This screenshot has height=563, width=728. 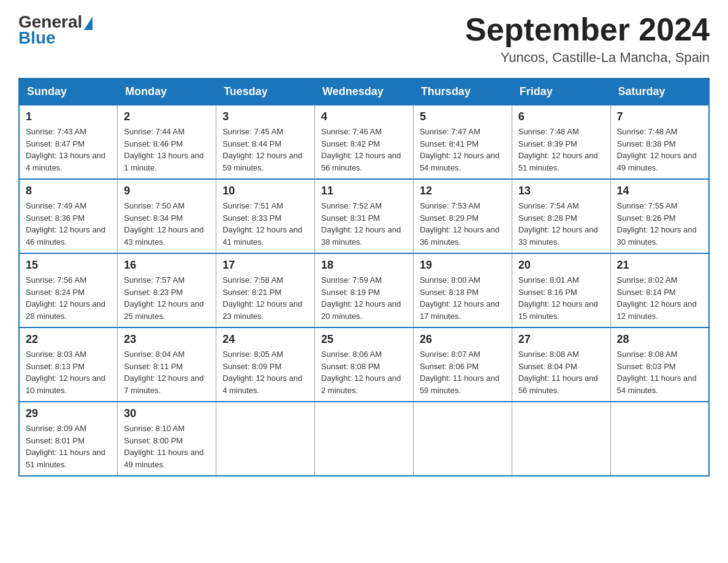 I want to click on sunrise-text: Sunrise: 7:59 AM, so click(x=352, y=280).